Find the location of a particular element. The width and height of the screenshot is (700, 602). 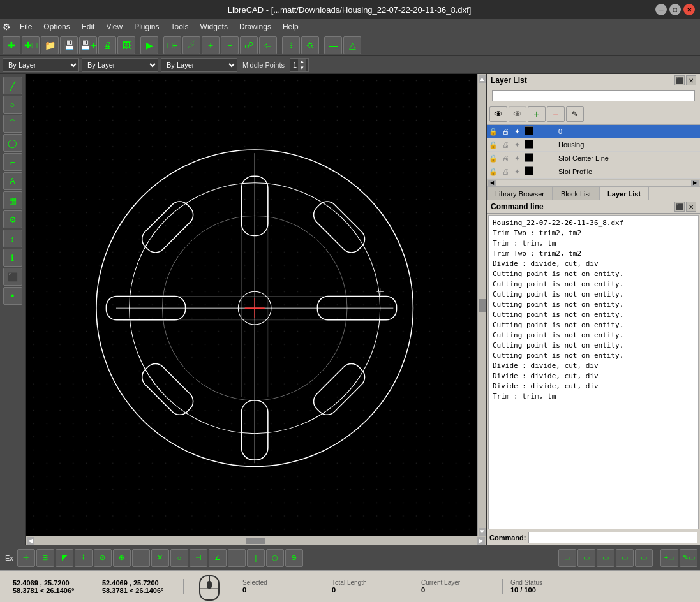

edit-view-button: ✎▭ is located at coordinates (689, 558).